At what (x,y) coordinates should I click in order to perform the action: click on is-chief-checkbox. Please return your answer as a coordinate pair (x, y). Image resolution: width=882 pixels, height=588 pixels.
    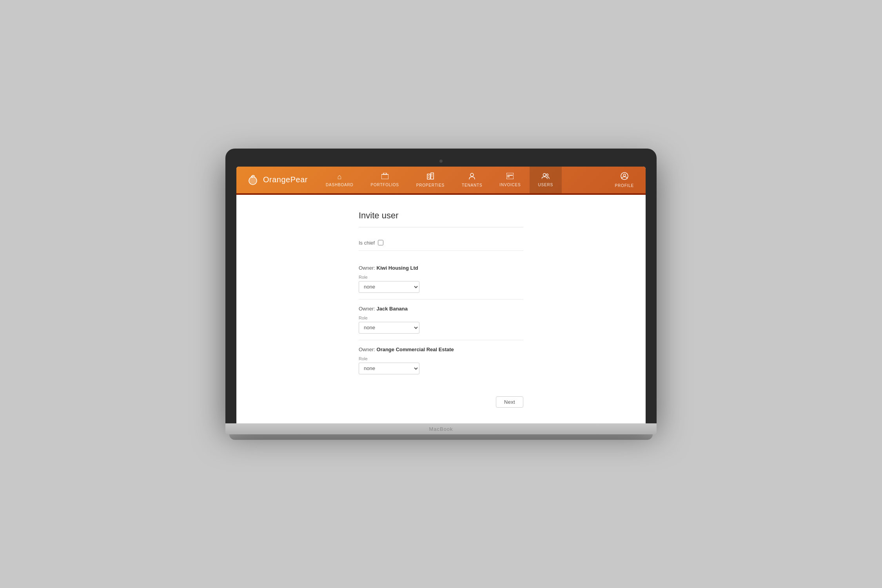
    Looking at the image, I should click on (381, 243).